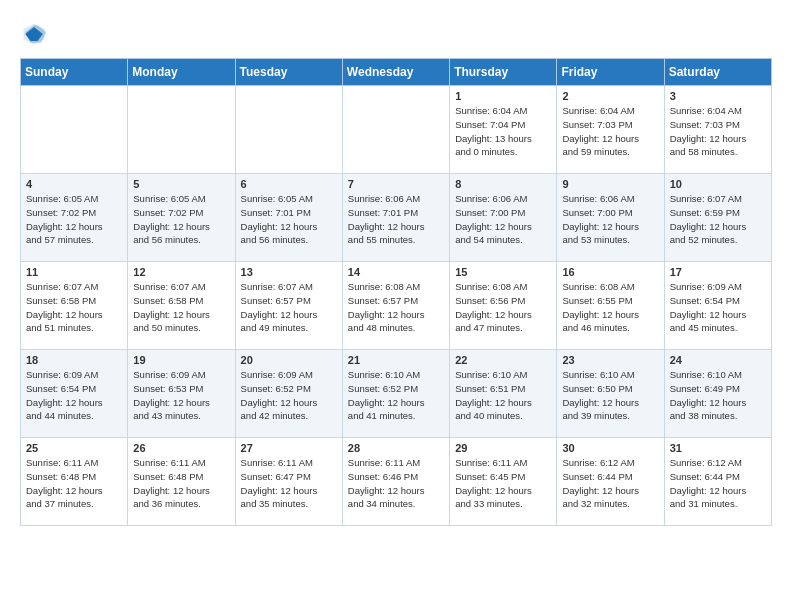  I want to click on day-number: 23, so click(610, 360).